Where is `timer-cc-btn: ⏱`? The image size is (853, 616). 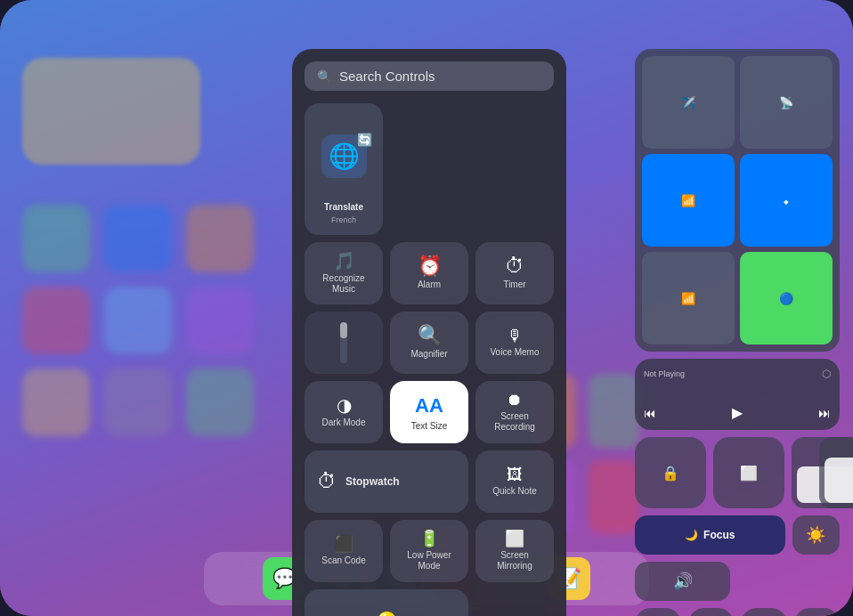 timer-cc-btn: ⏱ is located at coordinates (711, 612).